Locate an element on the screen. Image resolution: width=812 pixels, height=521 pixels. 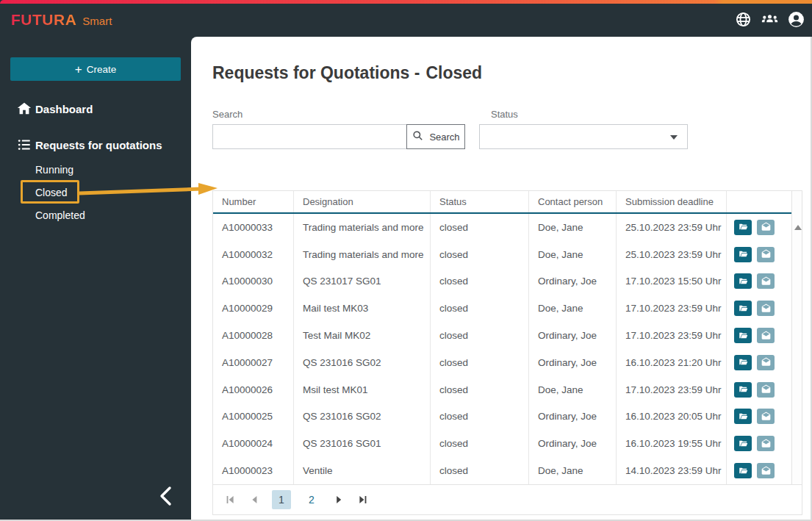
scroll-up-icon is located at coordinates (798, 228).